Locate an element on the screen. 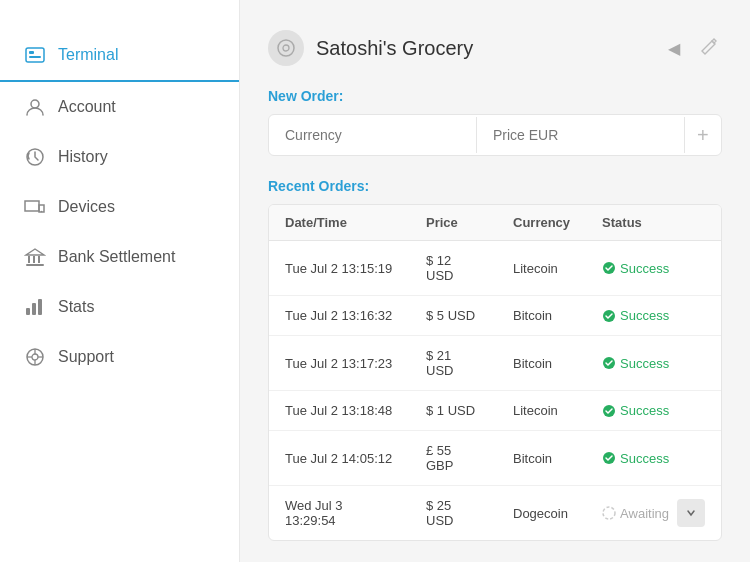 The height and width of the screenshot is (562, 750). table-row: Tue Jul 2 13:16:32 $ 5 USD Bitcoin Succe… is located at coordinates (495, 316).